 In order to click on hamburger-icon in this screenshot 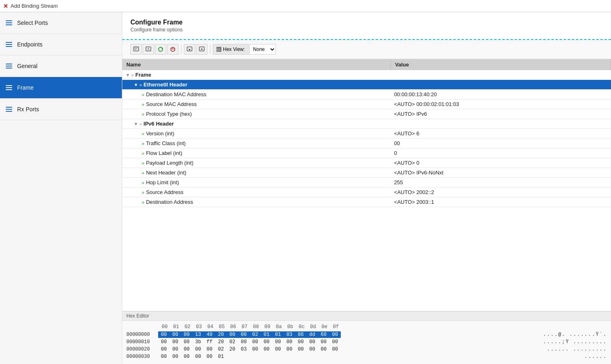, I will do `click(9, 44)`.